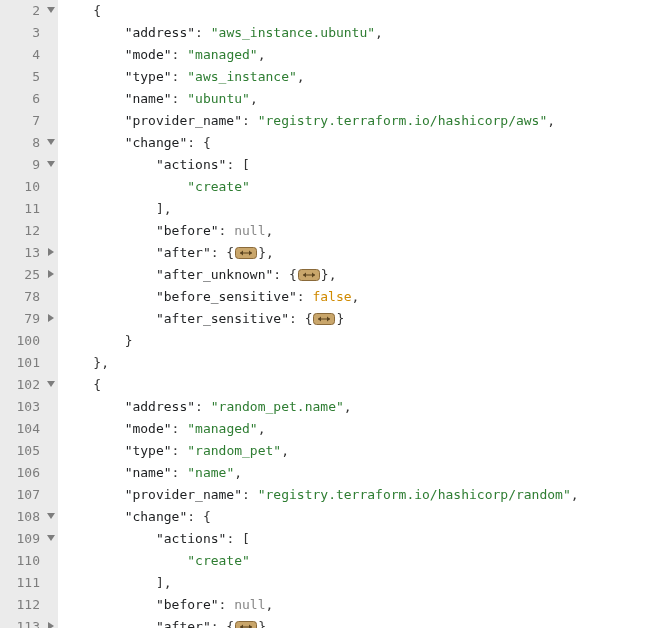 This screenshot has width=662, height=628. Describe the element at coordinates (360, 363) in the screenshot. I see `code-content: },` at that location.